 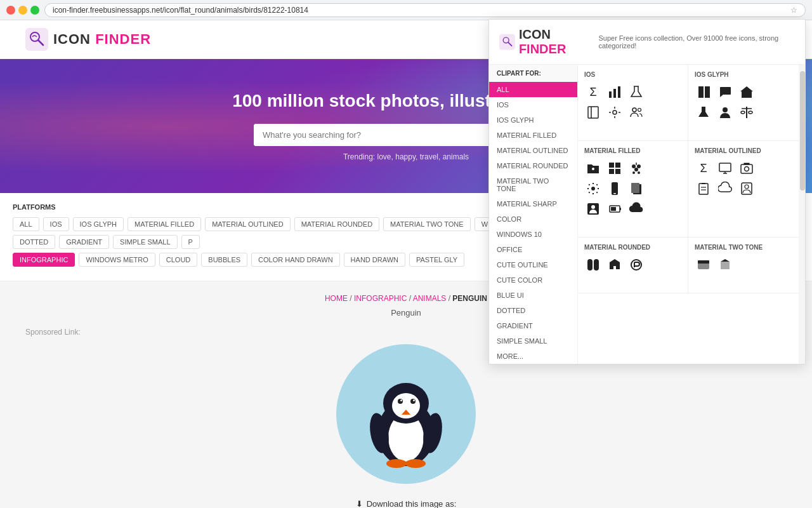 I want to click on section-material-two-tone: MATERIAL TWO TONE, so click(x=743, y=265).